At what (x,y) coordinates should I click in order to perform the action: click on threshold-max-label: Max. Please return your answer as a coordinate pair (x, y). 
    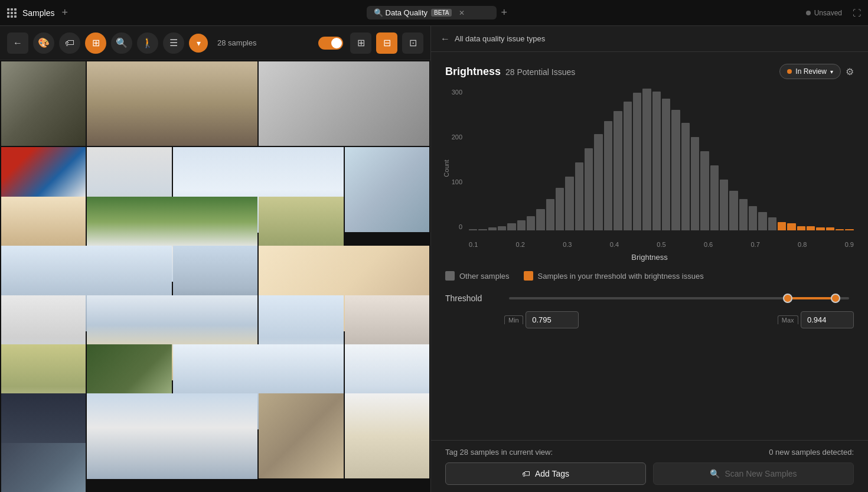
    Looking at the image, I should click on (788, 320).